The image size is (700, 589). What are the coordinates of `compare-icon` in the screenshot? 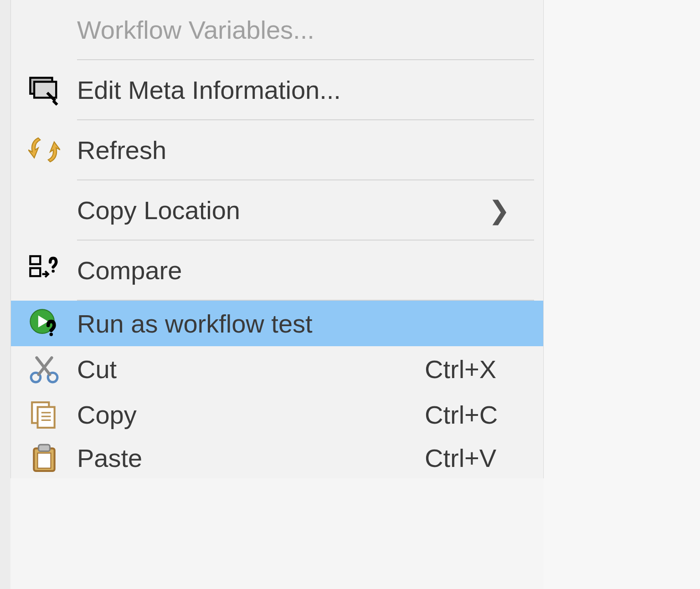 It's located at (44, 270).